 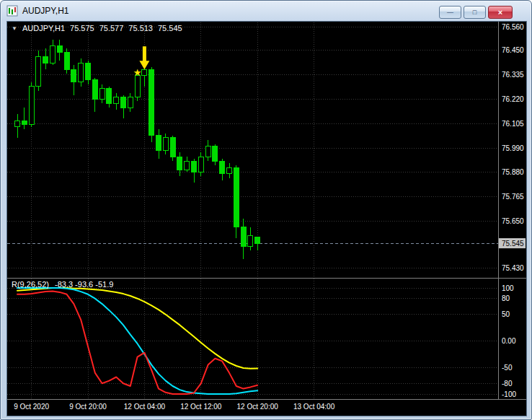 I want to click on ohlc-info: ▼ AUDJPY,H1 75.575 75.577 75.513 75.545, so click(x=97, y=28).